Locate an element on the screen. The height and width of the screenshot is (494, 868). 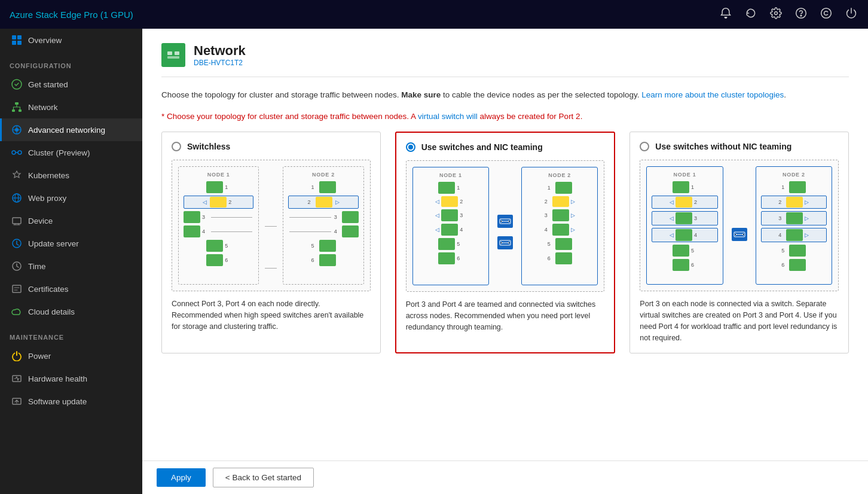
topology-desc-switchless: Connect Port 3, Port 4 on each node dire… is located at coordinates (271, 315).